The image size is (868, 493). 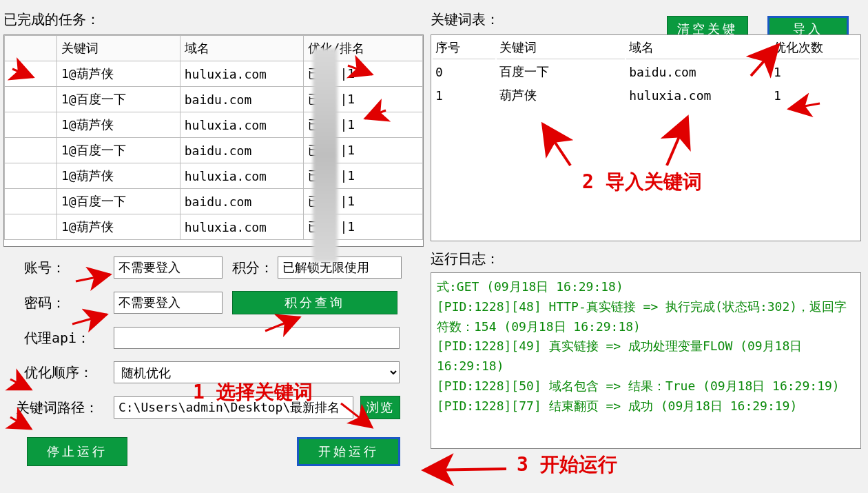 I want to click on keyword-table: 序号 关键词 域名 优化次数 0百度一下baidu.com11葫芦侠huluxi…, so click(x=646, y=72).